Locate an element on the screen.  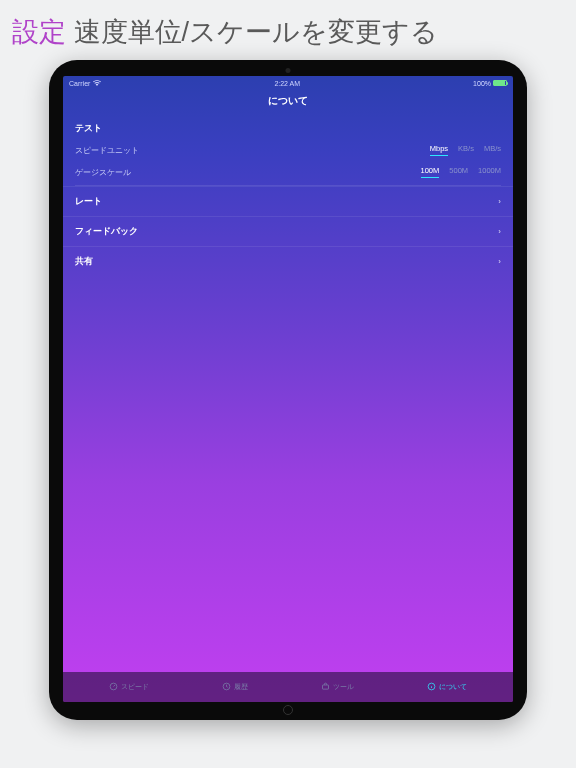
gauge-scale-opt-1: 500M is located at coordinates (458, 172).